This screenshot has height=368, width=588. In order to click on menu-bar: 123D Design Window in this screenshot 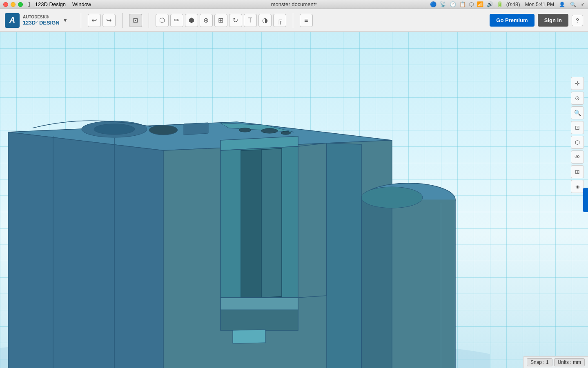, I will do `click(63, 4)`.